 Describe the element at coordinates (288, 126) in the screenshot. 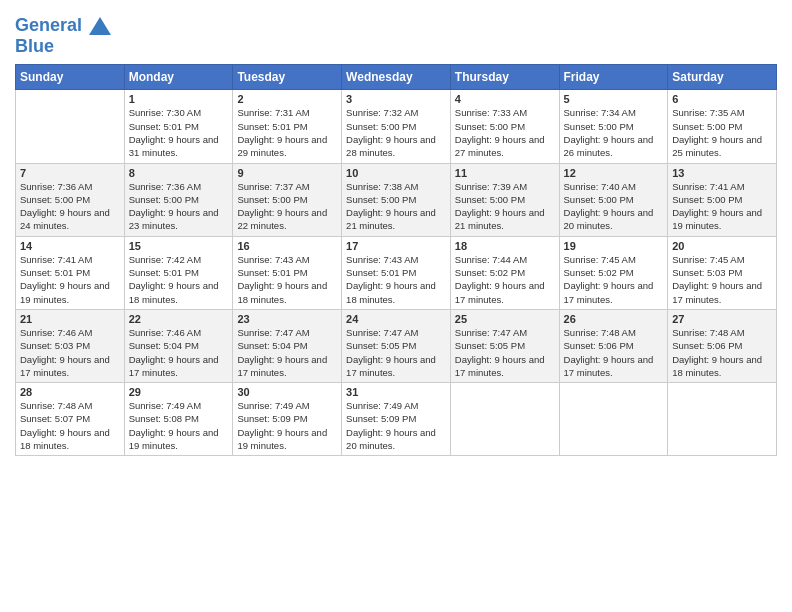

I see `calendar-cell: 2Sunrise: 7:31 AMSunset: 5:01 PMDaylight…` at that location.